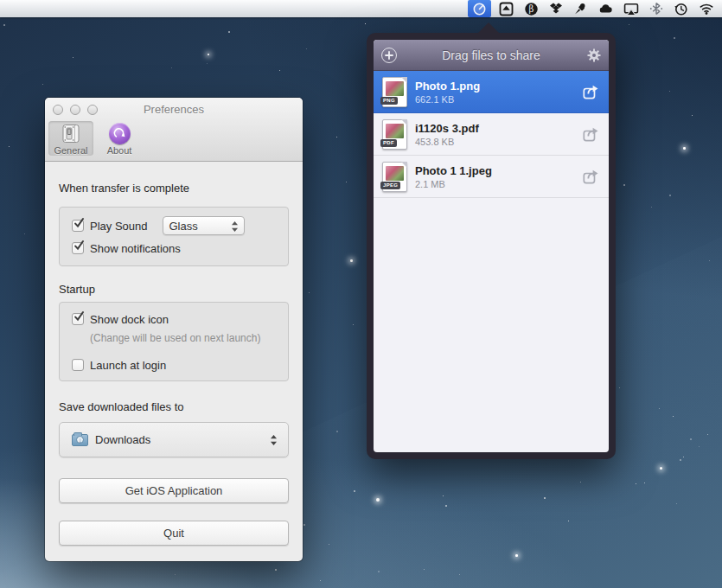 The image size is (722, 588). What do you see at coordinates (174, 290) in the screenshot?
I see `startup-section-heading: Startup` at bounding box center [174, 290].